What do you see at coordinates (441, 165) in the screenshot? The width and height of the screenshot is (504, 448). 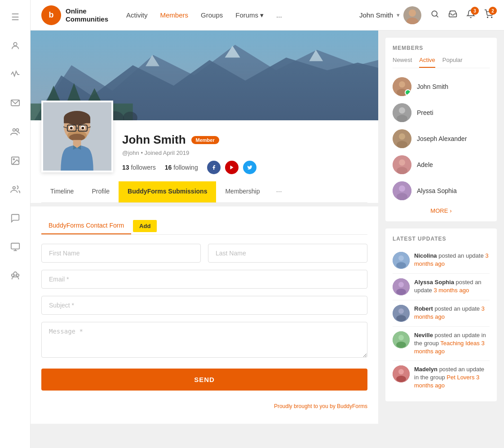 I see `member-item-adele: Adele` at bounding box center [441, 165].